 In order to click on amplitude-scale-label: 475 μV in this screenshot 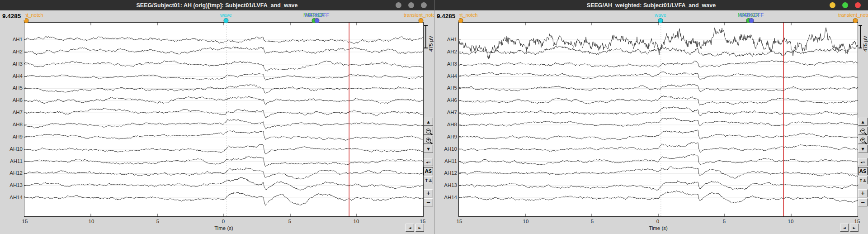, I will do `click(431, 37)`.